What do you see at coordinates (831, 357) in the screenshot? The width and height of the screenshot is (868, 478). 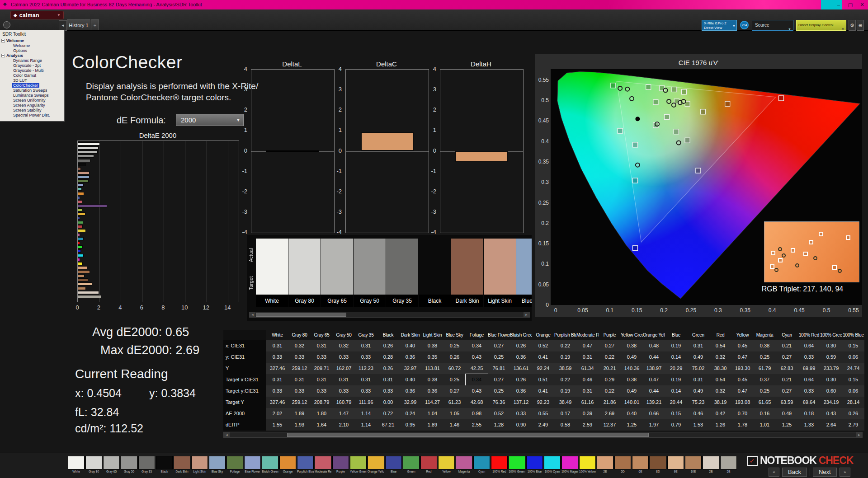 I see `table-cell: 0.59` at bounding box center [831, 357].